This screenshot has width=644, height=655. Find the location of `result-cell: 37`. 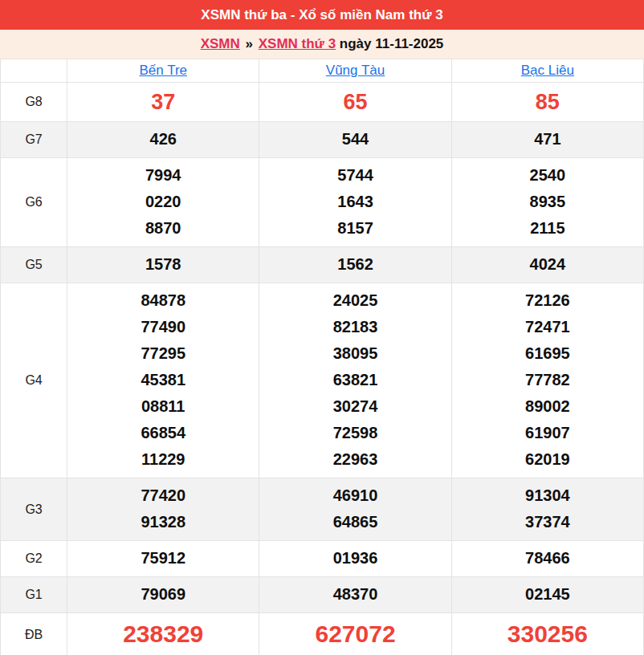

result-cell: 37 is located at coordinates (164, 103).